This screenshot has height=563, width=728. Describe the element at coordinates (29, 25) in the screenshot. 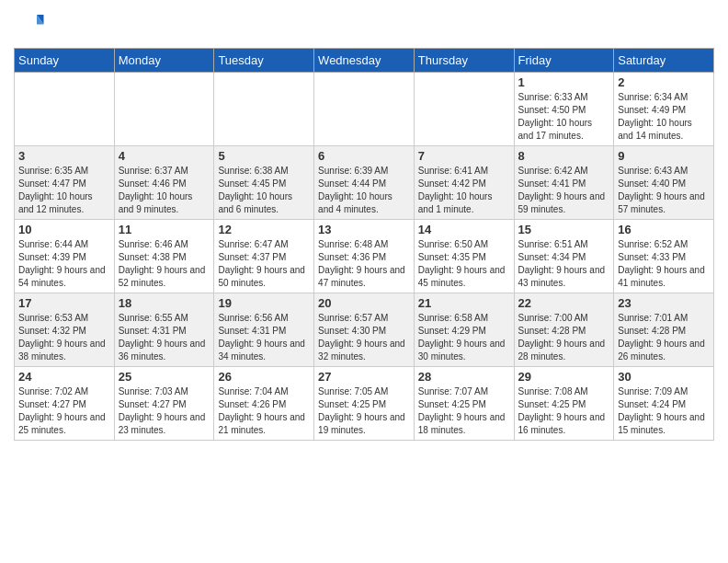

I see `logo` at that location.